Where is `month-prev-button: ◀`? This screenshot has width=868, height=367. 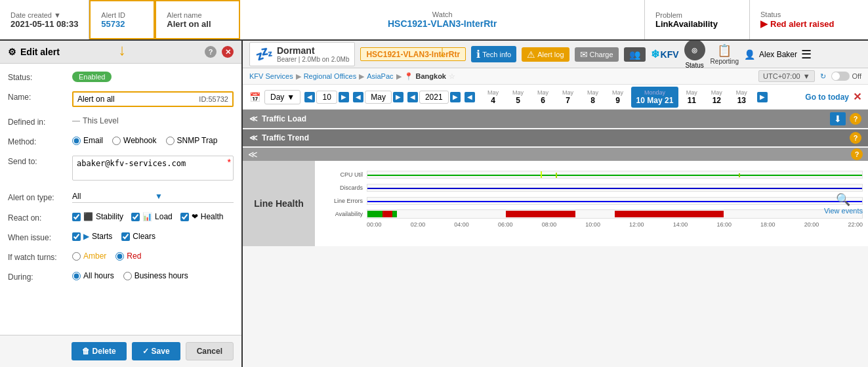 month-prev-button: ◀ is located at coordinates (358, 97).